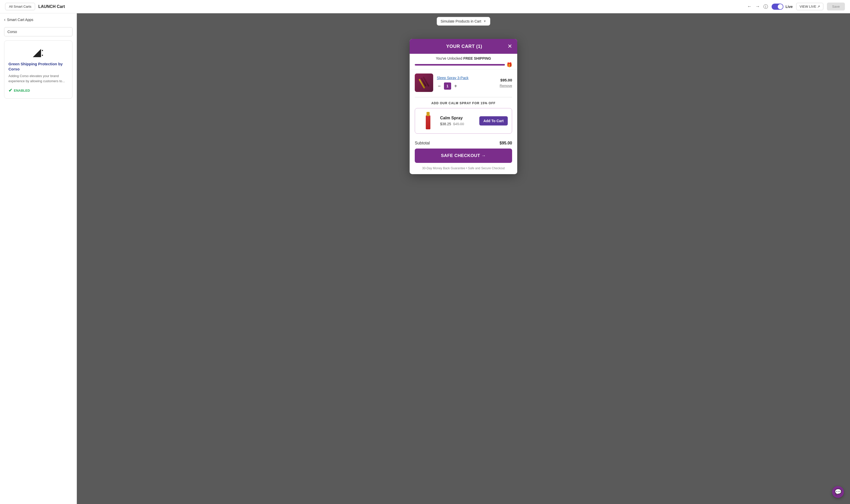 This screenshot has height=504, width=850. Describe the element at coordinates (494, 121) in the screenshot. I see `add-upsell-to-cart-button: Add To Cart` at that location.